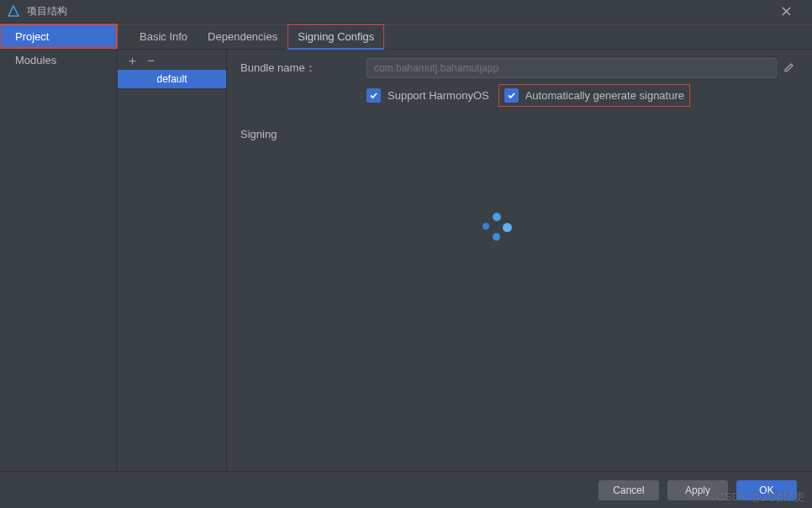 The height and width of the screenshot is (508, 812). What do you see at coordinates (35, 61) in the screenshot?
I see `sidebar-item-label: Modules` at bounding box center [35, 61].